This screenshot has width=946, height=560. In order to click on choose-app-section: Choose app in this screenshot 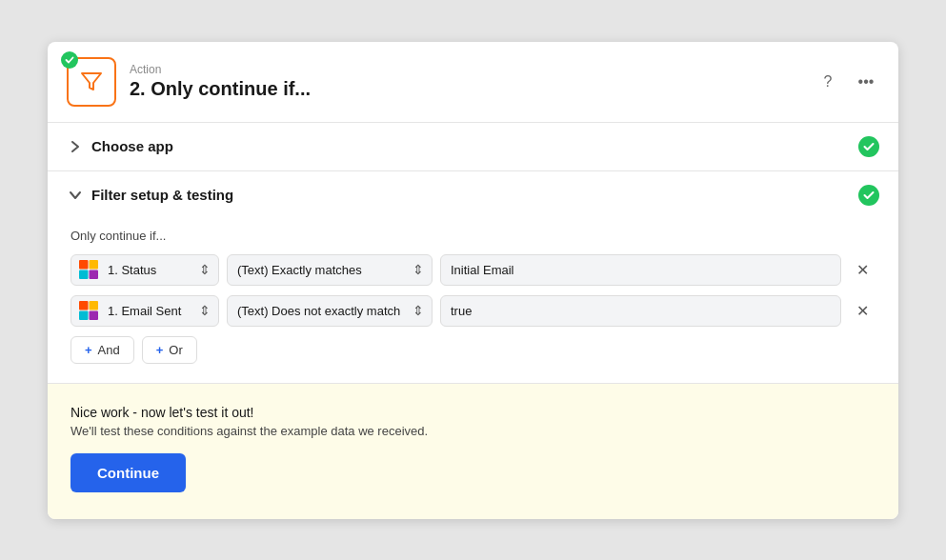, I will do `click(473, 147)`.